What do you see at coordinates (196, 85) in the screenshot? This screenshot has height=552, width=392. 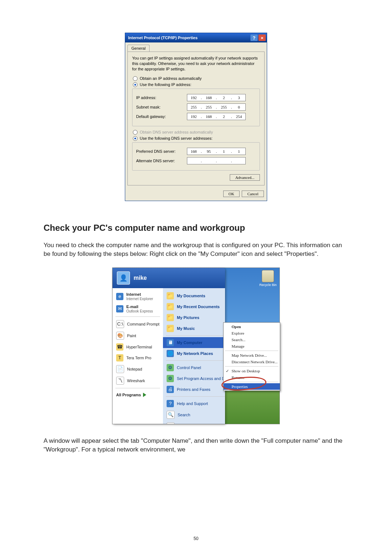 I see `radio-use-ip: Use the following IP address:` at bounding box center [196, 85].